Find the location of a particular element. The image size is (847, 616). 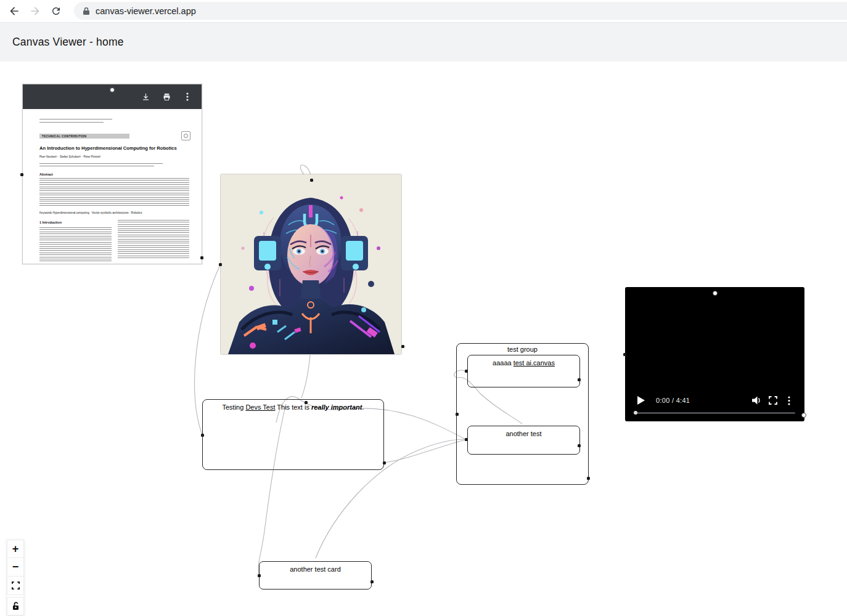

pdf-node: TECHNICAL CONTRIBUTION An Introduction t… is located at coordinates (112, 174).